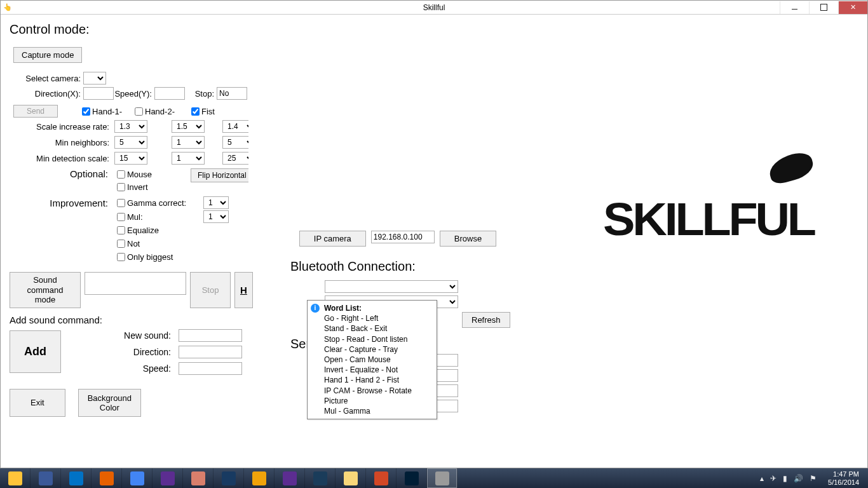  Describe the element at coordinates (486, 320) in the screenshot. I see `bluetooth-refresh-button: Refresh` at that location.